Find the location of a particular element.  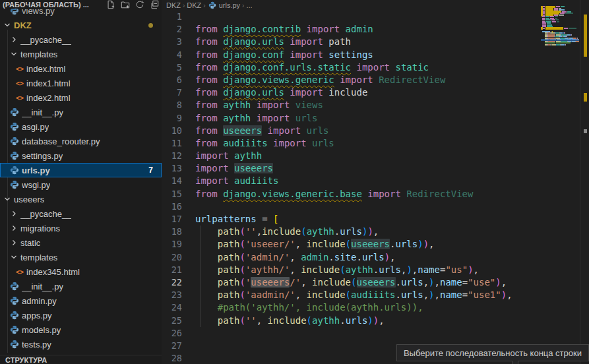

minimap-selection-line is located at coordinates (560, 40).